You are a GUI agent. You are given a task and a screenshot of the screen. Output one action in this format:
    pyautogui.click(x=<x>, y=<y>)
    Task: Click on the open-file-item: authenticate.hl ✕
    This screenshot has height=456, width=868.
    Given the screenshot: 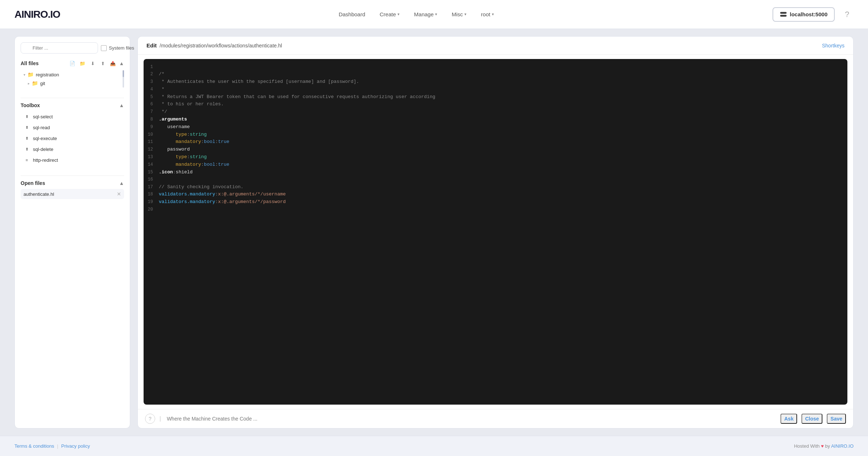 What is the action you would take?
    pyautogui.click(x=72, y=194)
    